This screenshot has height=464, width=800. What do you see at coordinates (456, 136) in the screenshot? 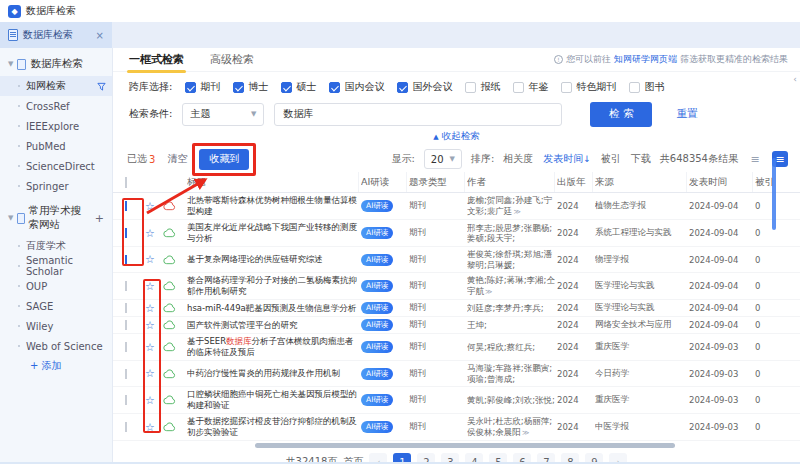
I see `collapse-search: ▲ 收起检索` at bounding box center [456, 136].